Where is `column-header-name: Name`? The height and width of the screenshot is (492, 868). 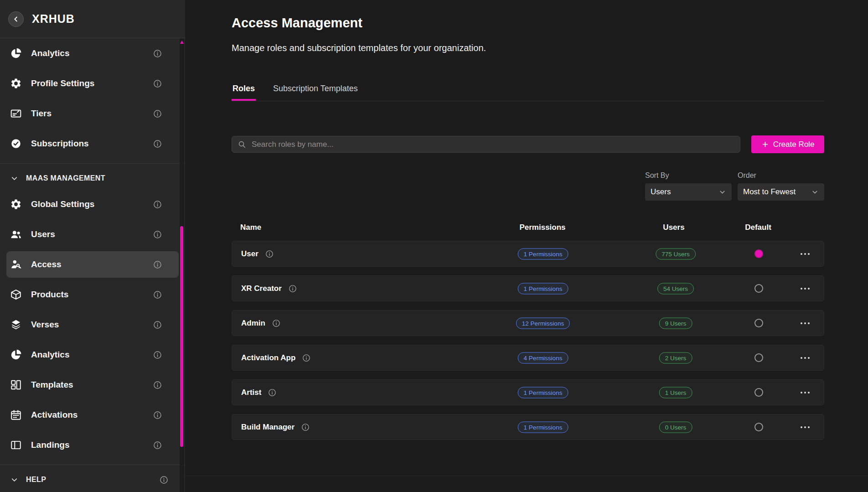 column-header-name: Name is located at coordinates (251, 228).